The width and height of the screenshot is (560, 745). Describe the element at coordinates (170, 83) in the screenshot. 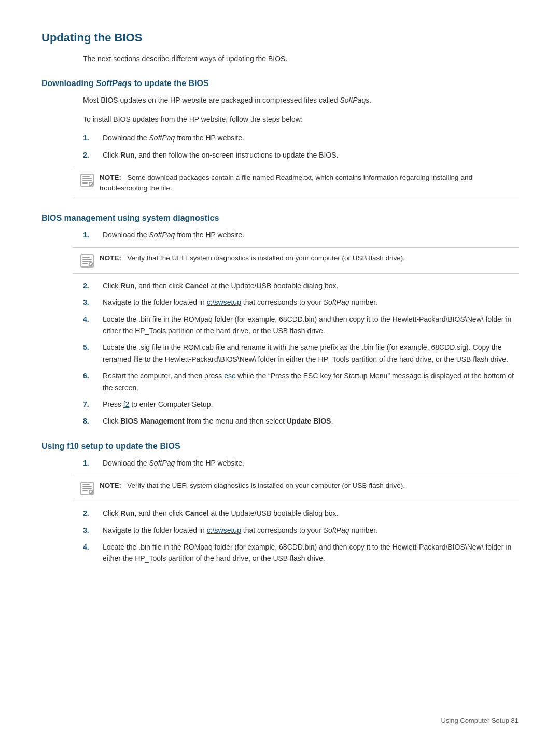

I see `section-softpaqs-title-suffix: to update the BIOS` at that location.